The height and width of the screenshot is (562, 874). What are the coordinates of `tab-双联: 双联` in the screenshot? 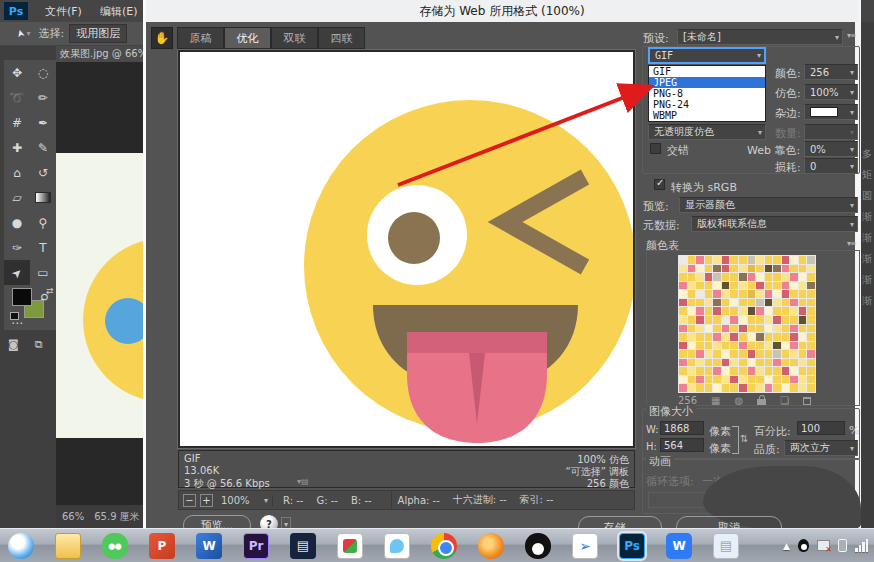 It's located at (294, 38).